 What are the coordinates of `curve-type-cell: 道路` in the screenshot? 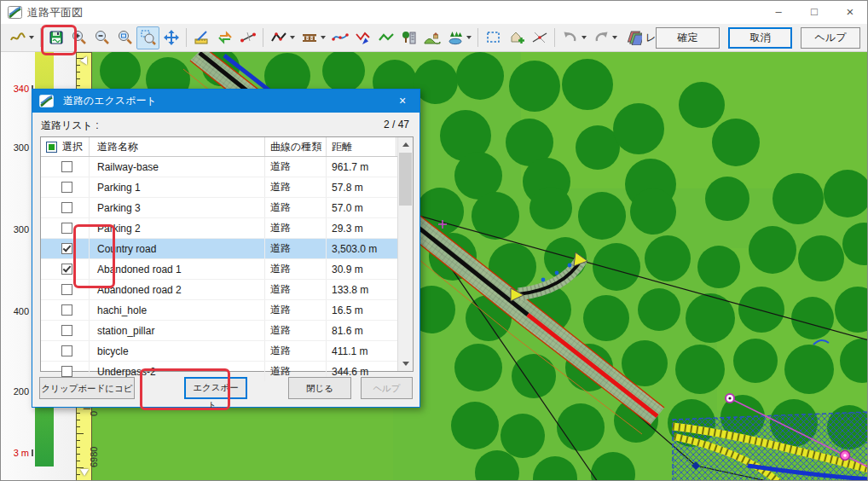 It's located at (296, 249).